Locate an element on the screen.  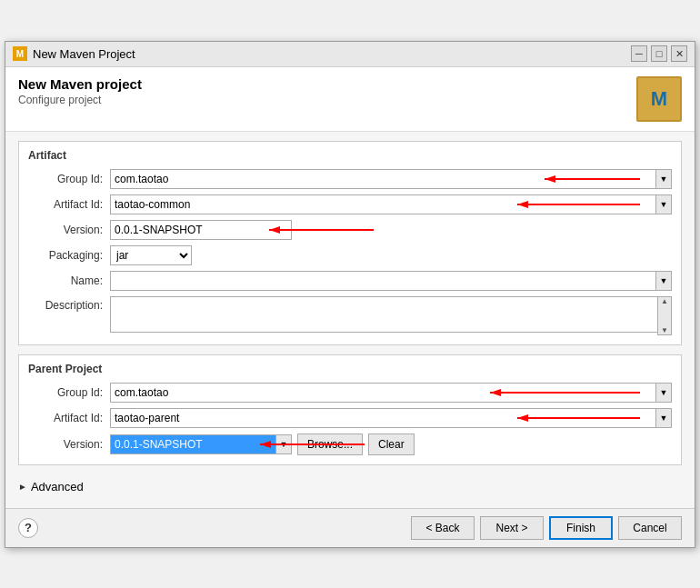
title-controls: ─ □ ✕ is located at coordinates (659, 54).